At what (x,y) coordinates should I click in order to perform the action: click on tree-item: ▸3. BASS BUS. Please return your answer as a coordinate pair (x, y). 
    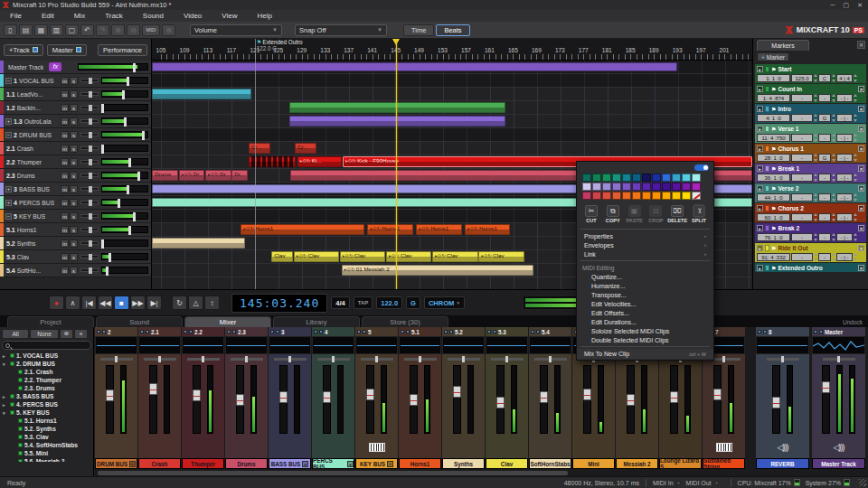
    Looking at the image, I should click on (47, 396).